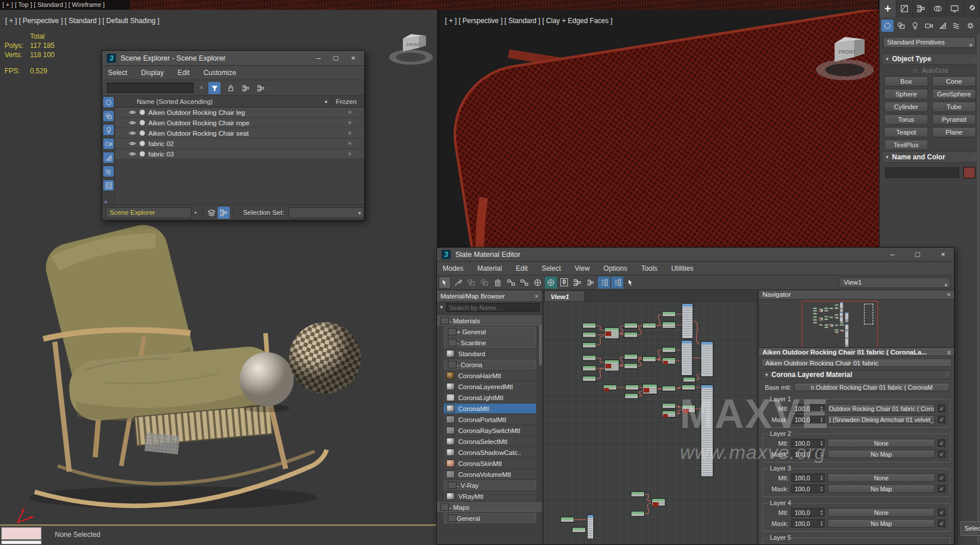 The image size is (980, 545). What do you see at coordinates (201, 88) in the screenshot?
I see `clear-search-icon: ×` at bounding box center [201, 88].